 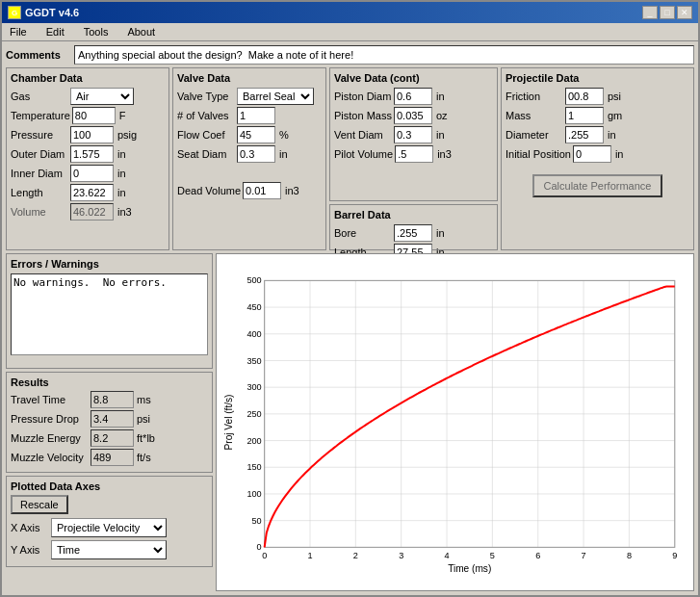 What do you see at coordinates (56, 32) in the screenshot?
I see `menu-edit: Edit` at bounding box center [56, 32].